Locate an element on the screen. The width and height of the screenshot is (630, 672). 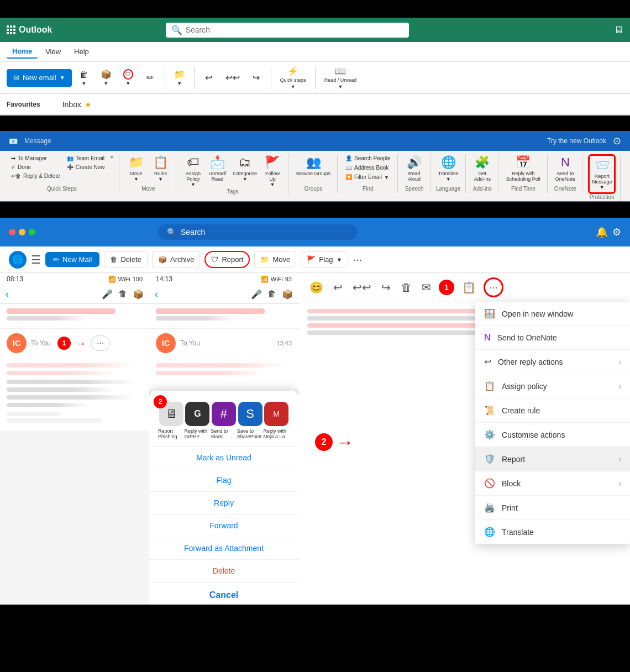
translate-btn: 🌐 Translate ▼ is located at coordinates (449, 169).